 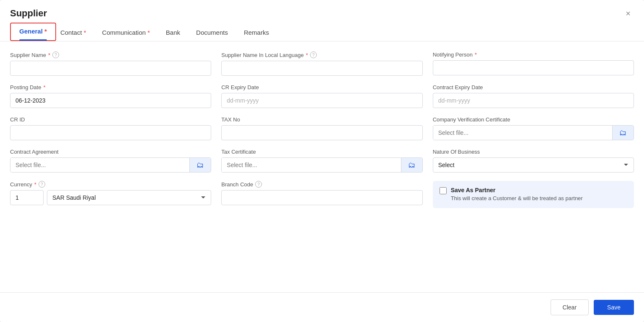 What do you see at coordinates (533, 96) in the screenshot?
I see `contract-expiry-date-group: Contract Expiry Date` at bounding box center [533, 96].